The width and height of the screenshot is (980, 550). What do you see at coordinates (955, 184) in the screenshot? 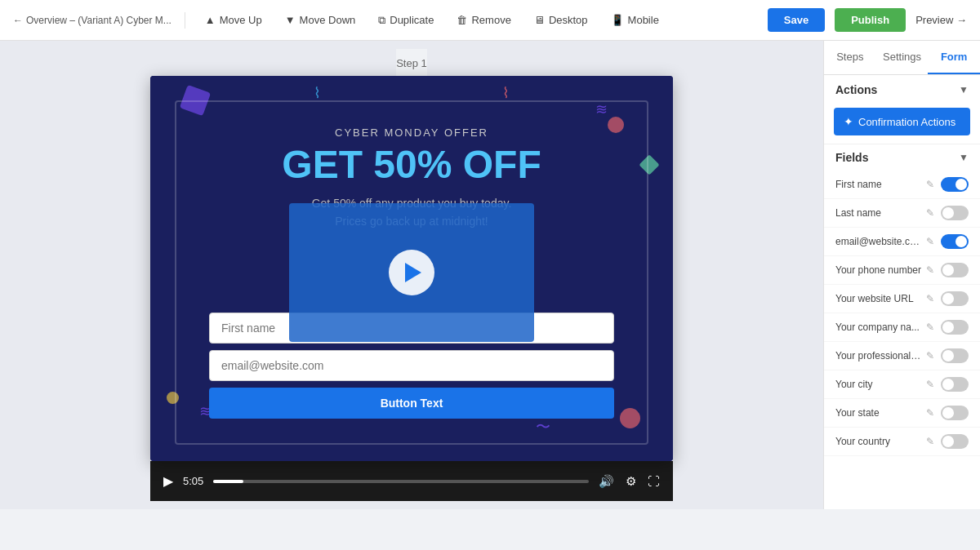
I see `field-toggle-firstname` at bounding box center [955, 184].